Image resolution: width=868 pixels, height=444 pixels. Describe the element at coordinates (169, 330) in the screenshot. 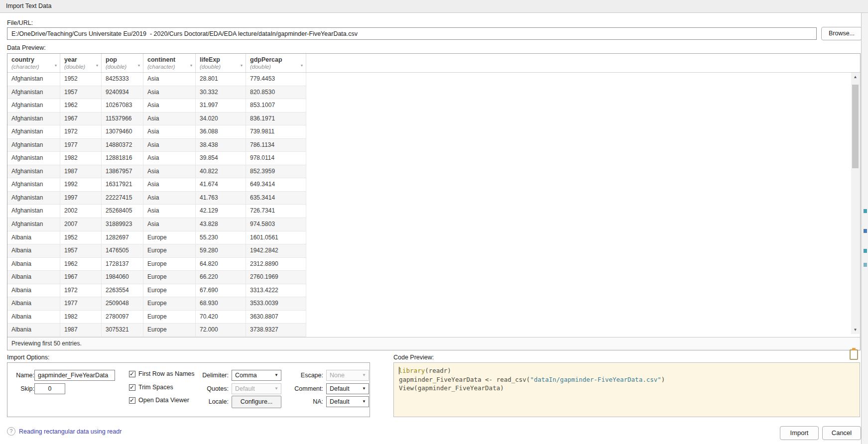

I see `table-cell: Europe` at that location.